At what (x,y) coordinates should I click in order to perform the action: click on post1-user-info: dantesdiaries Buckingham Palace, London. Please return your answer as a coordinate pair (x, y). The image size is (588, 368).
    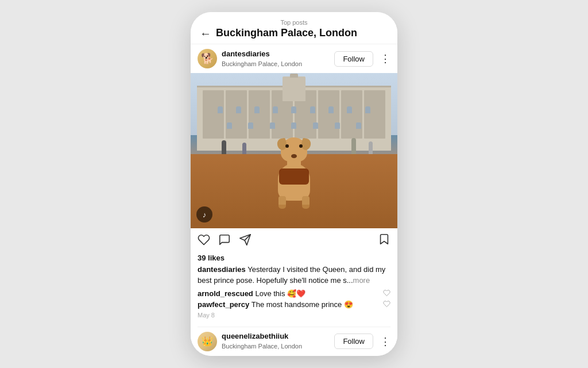
    Looking at the image, I should click on (276, 59).